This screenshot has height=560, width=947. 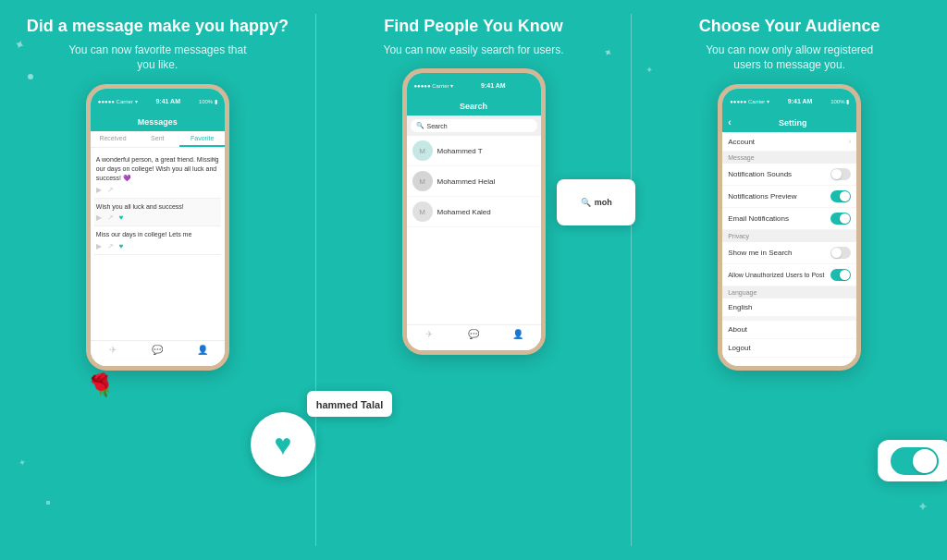 What do you see at coordinates (474, 152) in the screenshot?
I see `user-item-1: M Mohammed T` at bounding box center [474, 152].